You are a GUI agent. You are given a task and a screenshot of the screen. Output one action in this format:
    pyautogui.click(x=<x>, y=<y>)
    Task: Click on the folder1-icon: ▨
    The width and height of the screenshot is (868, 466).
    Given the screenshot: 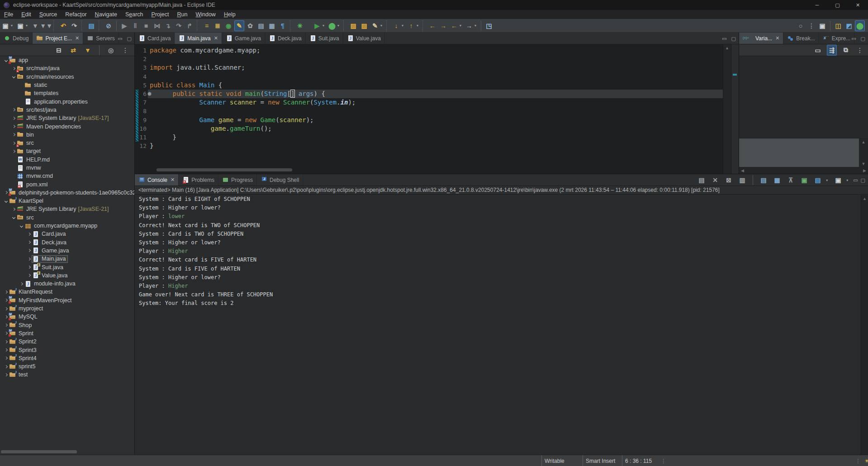 What is the action you would take?
    pyautogui.click(x=353, y=26)
    